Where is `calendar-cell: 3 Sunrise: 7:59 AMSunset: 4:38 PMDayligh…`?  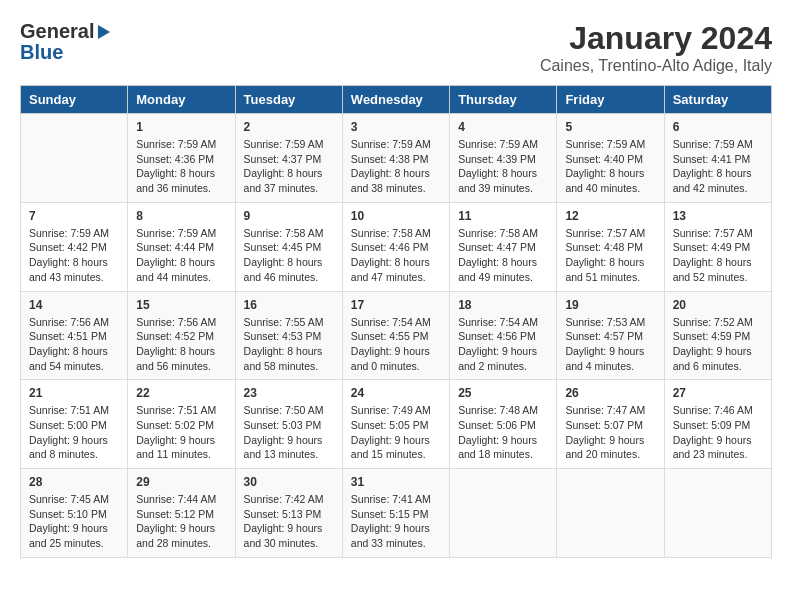 calendar-cell: 3 Sunrise: 7:59 AMSunset: 4:38 PMDayligh… is located at coordinates (396, 158).